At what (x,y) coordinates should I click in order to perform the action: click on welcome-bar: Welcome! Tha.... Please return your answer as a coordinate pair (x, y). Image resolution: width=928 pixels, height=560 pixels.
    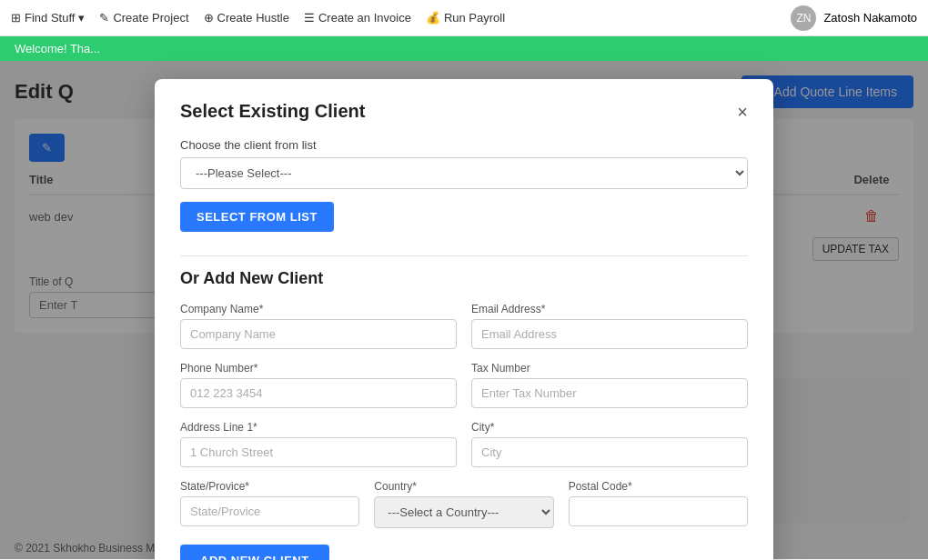
    Looking at the image, I should click on (464, 49).